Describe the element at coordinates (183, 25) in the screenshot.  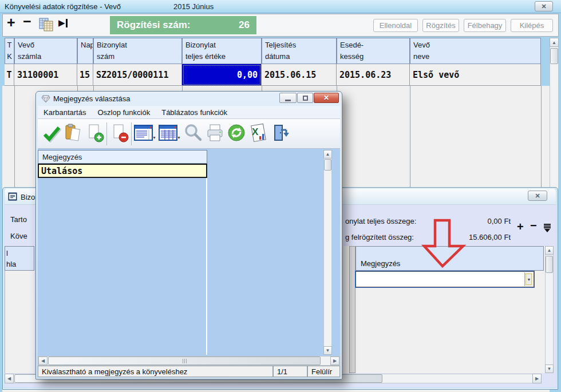
I see `record-counter: Rögzítési szám: 26` at that location.